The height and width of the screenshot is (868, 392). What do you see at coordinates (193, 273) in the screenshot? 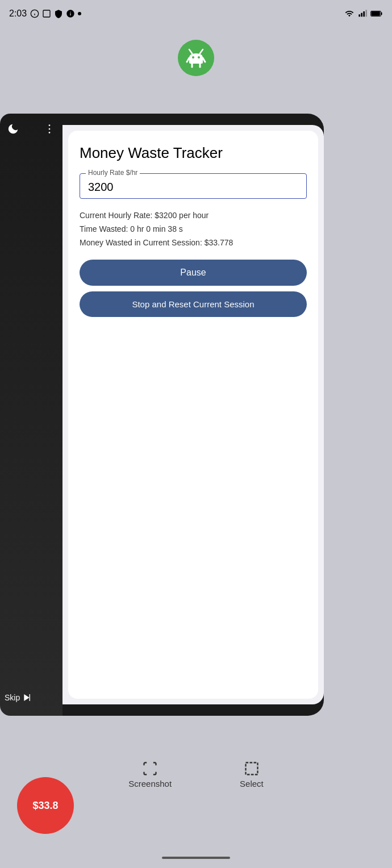
I see `pause-button: Pause` at bounding box center [193, 273].